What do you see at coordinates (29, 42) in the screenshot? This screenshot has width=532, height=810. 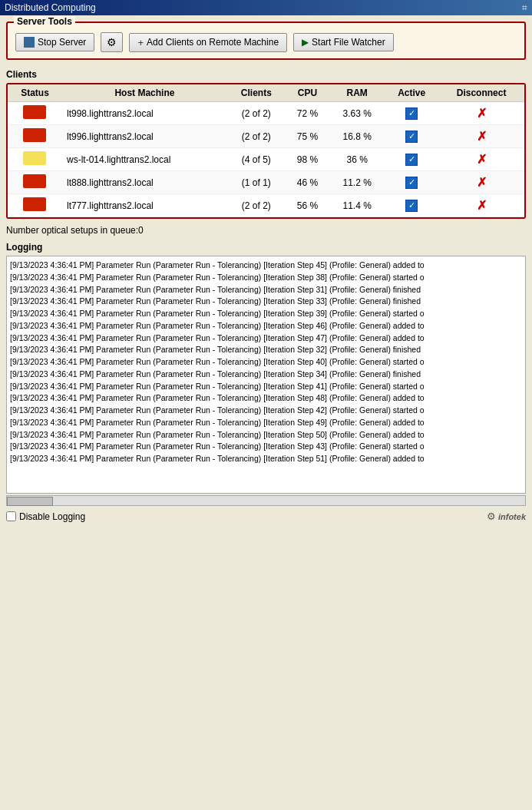 I see `stop-icon` at bounding box center [29, 42].